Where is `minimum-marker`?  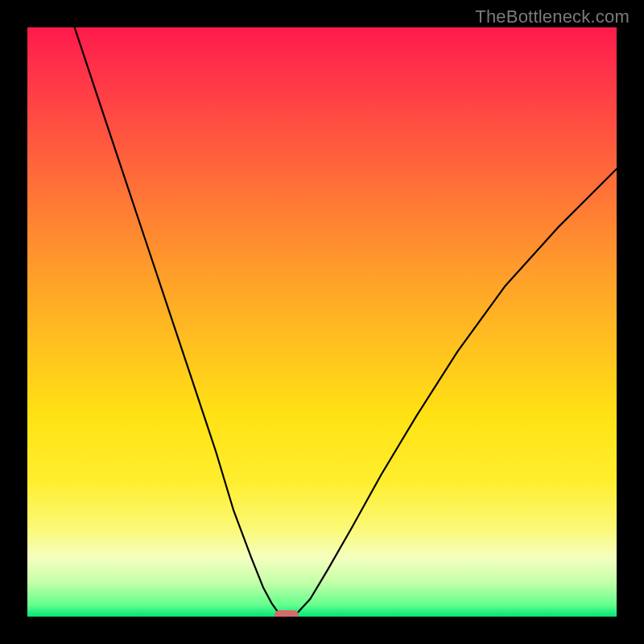 minimum-marker is located at coordinates (287, 613).